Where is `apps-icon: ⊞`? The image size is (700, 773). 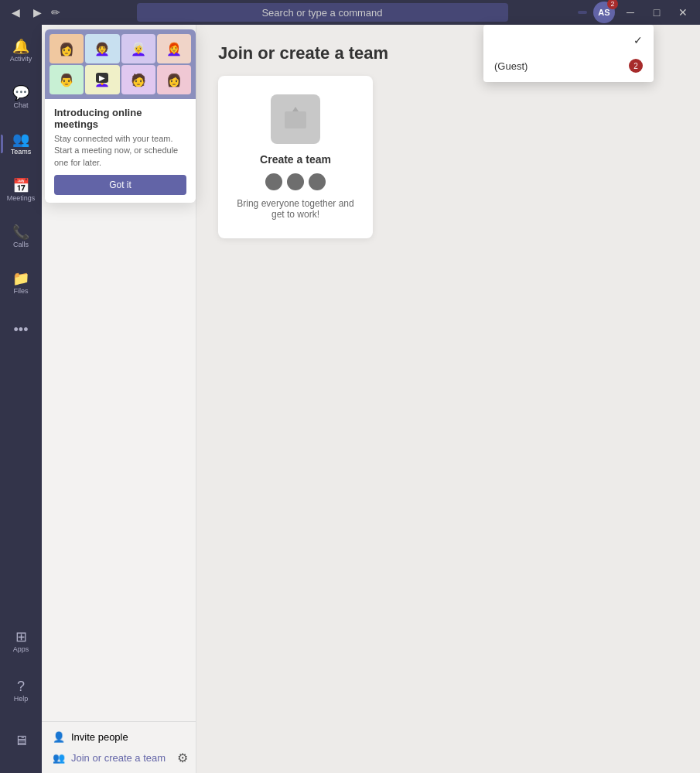 apps-icon: ⊞ is located at coordinates (22, 637).